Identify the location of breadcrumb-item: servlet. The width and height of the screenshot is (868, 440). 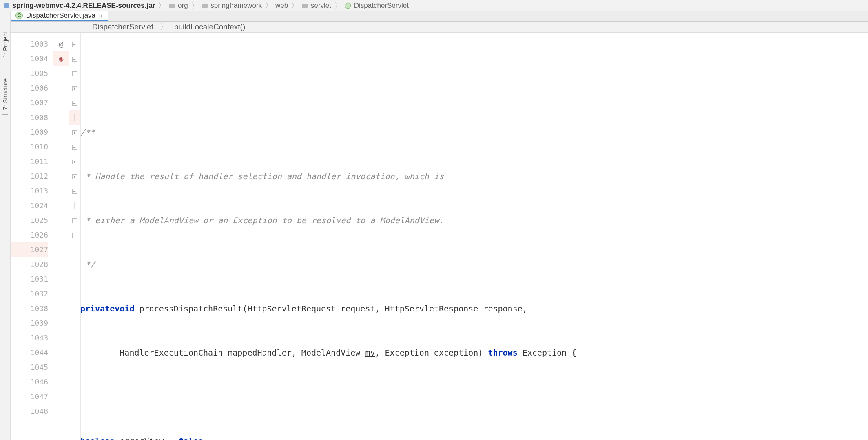
(317, 6).